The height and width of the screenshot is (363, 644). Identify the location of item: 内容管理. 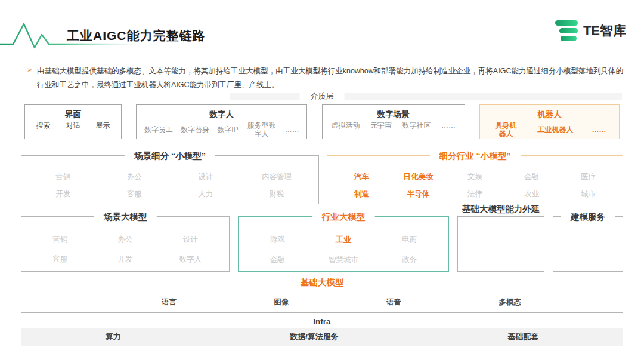
(277, 177).